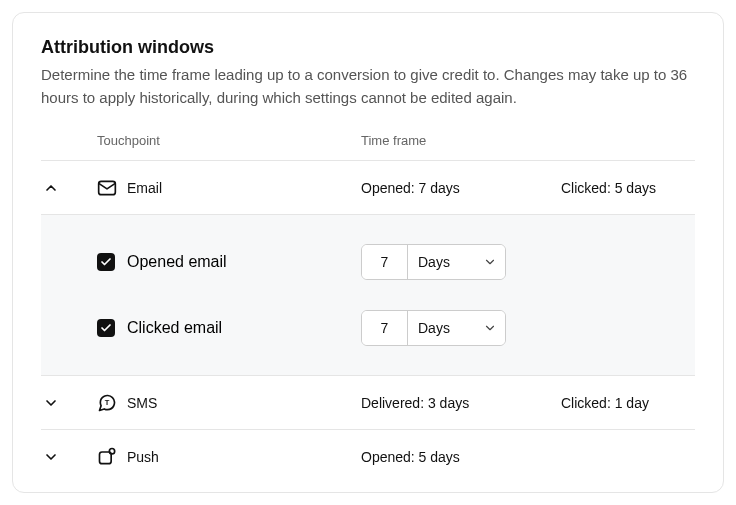 The image size is (736, 505). What do you see at coordinates (106, 328) in the screenshot?
I see `checkbox-clicked` at bounding box center [106, 328].